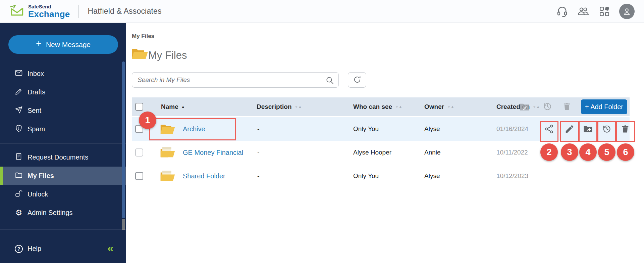 This screenshot has width=644, height=263. Describe the element at coordinates (173, 107) in the screenshot. I see `column-header-name: Name ▲` at that location.